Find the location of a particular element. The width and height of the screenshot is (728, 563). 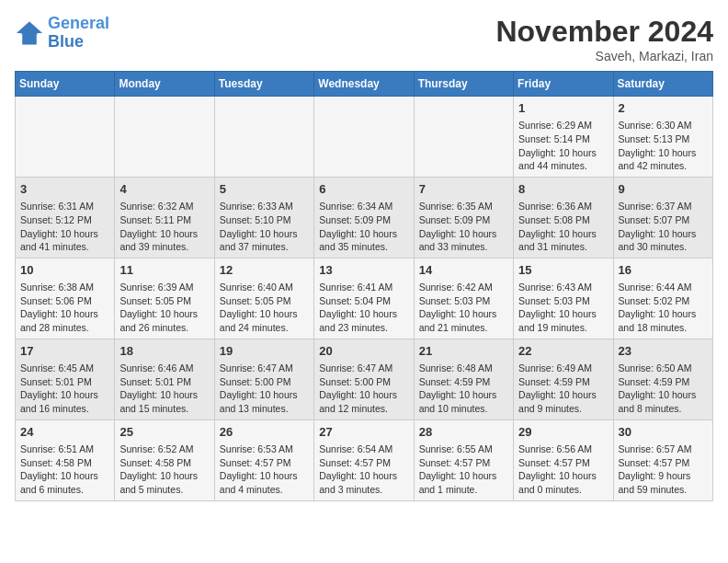

calendar-cell: 18Sunrise: 6:46 AMSunset: 5:01 PMDayligh… is located at coordinates (165, 379).